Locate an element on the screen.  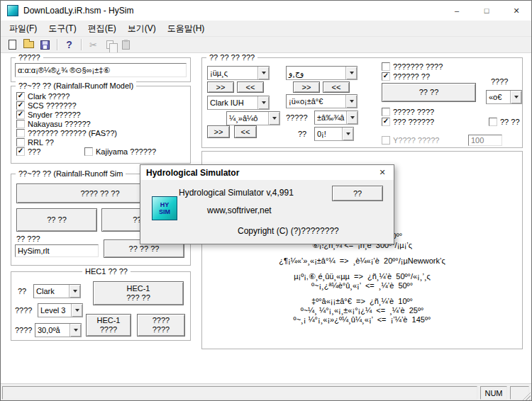
info-line: º~¸¡ ¼°¡¸«¡»¿º¼¸û¼¸«¡’ <= ¡’¼’è 145º° is located at coordinates (362, 320).